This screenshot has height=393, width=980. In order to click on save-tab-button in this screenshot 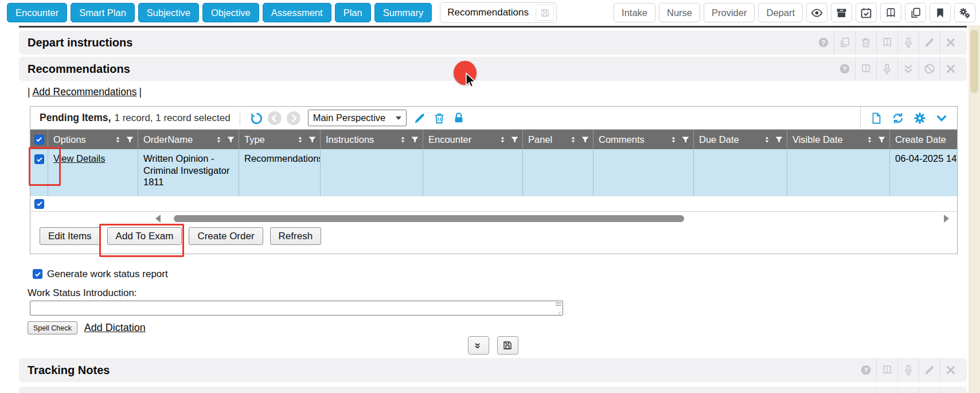, I will do `click(545, 13)`.